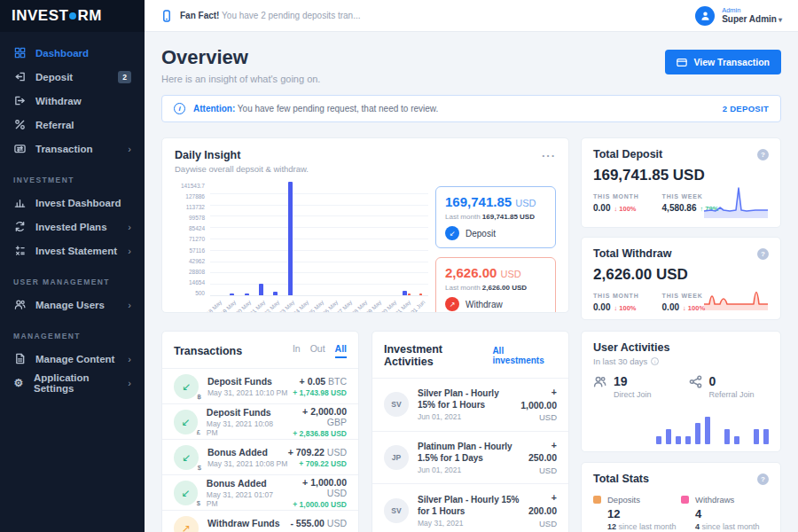  What do you see at coordinates (73, 278) in the screenshot?
I see `sidebar-section-user-management: USER MANAGEMENT` at bounding box center [73, 278].